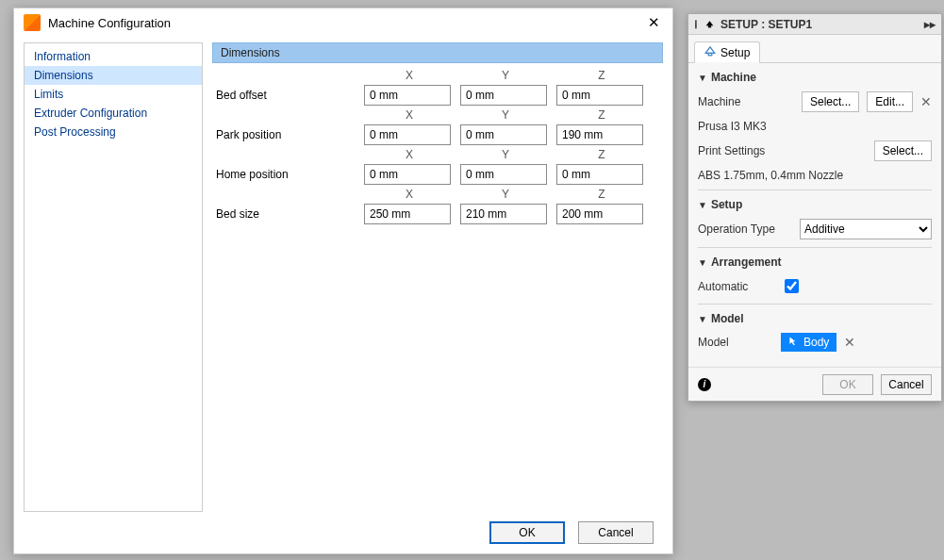 Image resolution: width=944 pixels, height=560 pixels. What do you see at coordinates (815, 25) in the screenshot?
I see `setup-panel-titlebar: ⁞ SETUP : SETUP1 ▸▸` at bounding box center [815, 25].